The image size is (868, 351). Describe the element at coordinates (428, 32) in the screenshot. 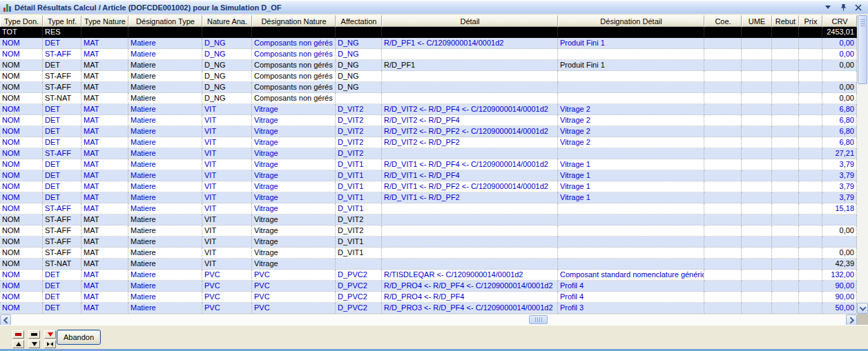

I see `table-row: TOTRES2453,01` at that location.